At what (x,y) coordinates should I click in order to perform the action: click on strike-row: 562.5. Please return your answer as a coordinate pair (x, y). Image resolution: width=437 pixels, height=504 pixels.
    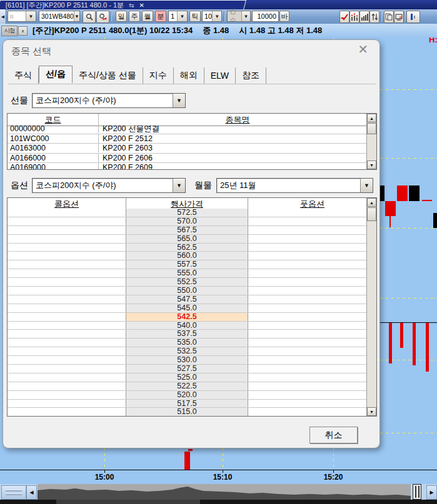
    Looking at the image, I should click on (187, 248).